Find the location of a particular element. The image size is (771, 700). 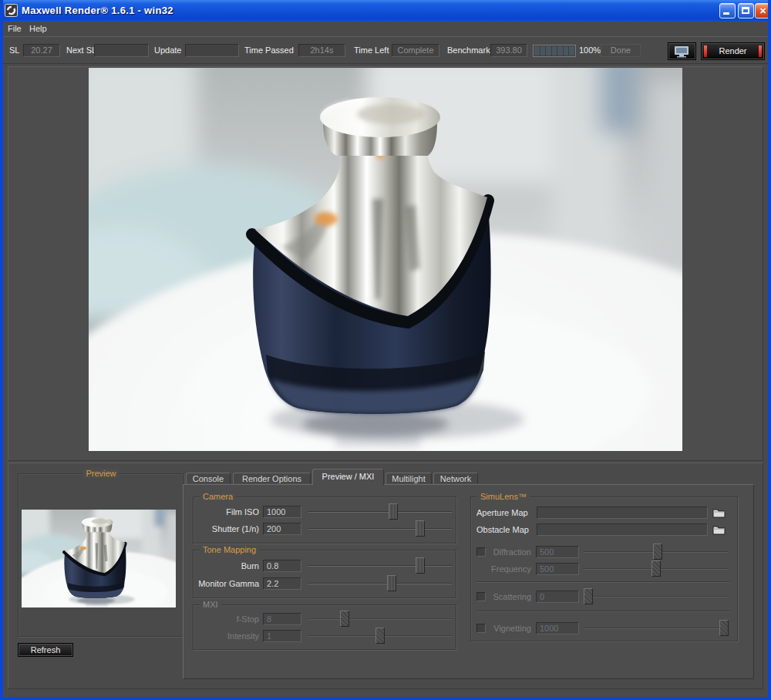

camera-group: Camera Film ISO 1000 Shutter (1/n) 200 is located at coordinates (325, 520).